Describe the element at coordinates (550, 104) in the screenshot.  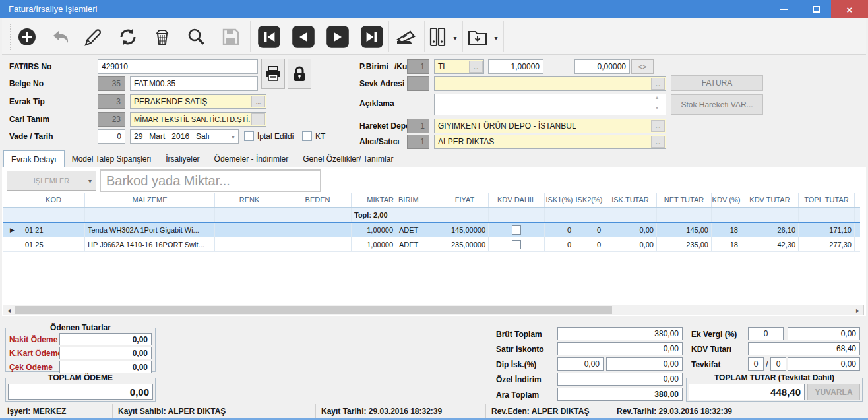
I see `aciklama-textarea` at that location.